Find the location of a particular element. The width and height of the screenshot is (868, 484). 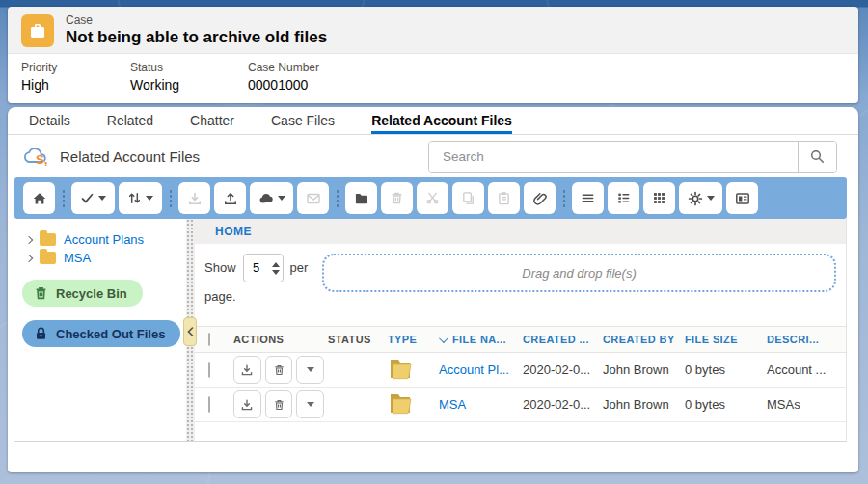

list-view-button is located at coordinates (588, 199).